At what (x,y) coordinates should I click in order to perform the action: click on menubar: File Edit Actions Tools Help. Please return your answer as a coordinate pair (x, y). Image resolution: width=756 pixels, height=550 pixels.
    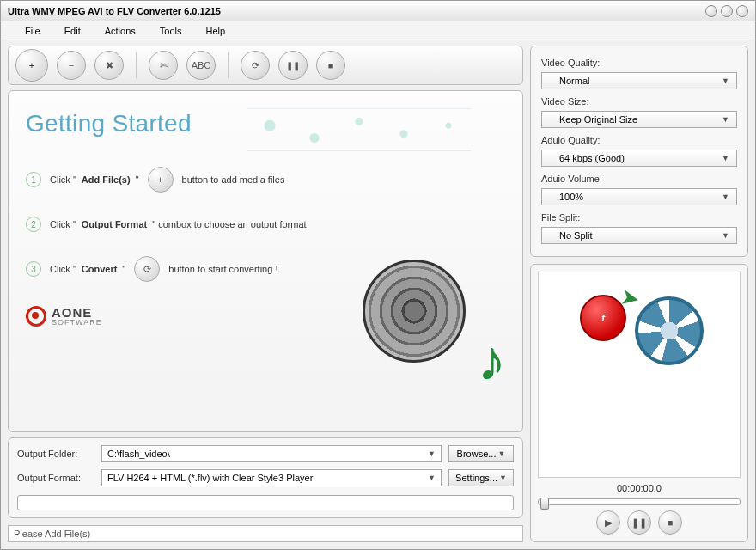
    Looking at the image, I should click on (378, 31).